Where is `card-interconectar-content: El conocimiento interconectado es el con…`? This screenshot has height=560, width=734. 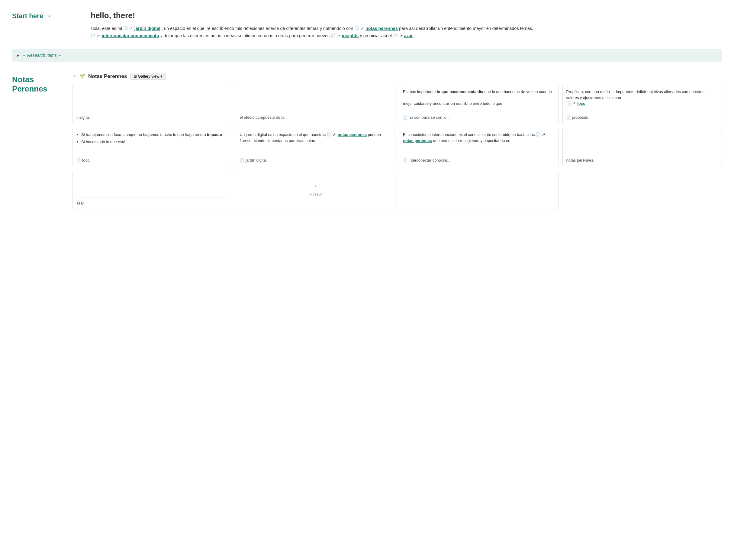 card-interconectar-content: El conocimiento interconectado es el con… is located at coordinates (479, 141).